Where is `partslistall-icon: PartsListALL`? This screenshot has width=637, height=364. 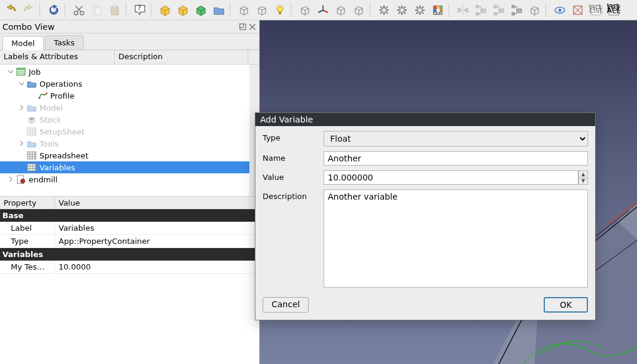 partslistall-icon: PartsListALL is located at coordinates (614, 10).